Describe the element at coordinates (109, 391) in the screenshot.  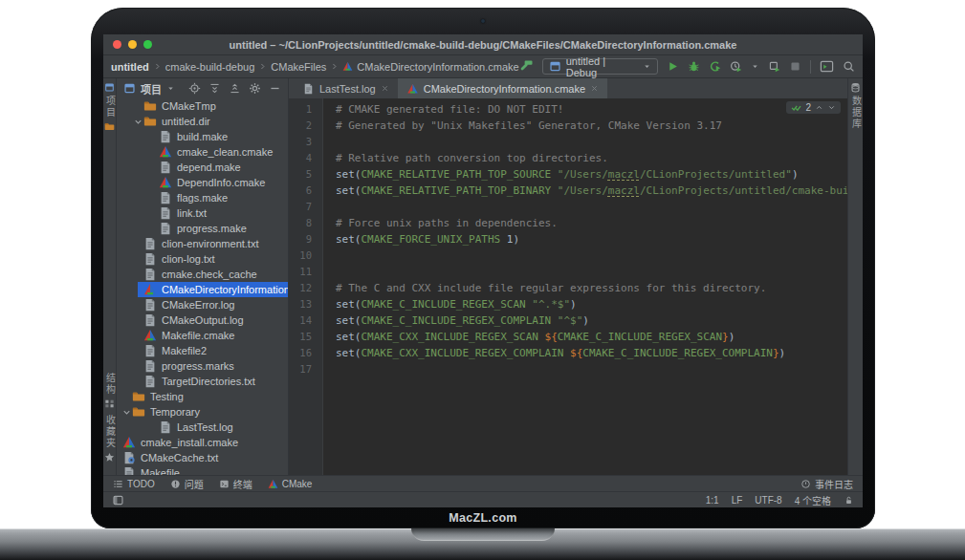
I see `sidebar-tab-structure: 结构` at that location.